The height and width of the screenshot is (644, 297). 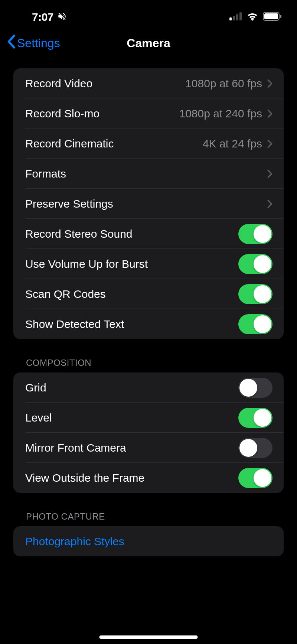 I want to click on row-formats: Formats, so click(x=148, y=174).